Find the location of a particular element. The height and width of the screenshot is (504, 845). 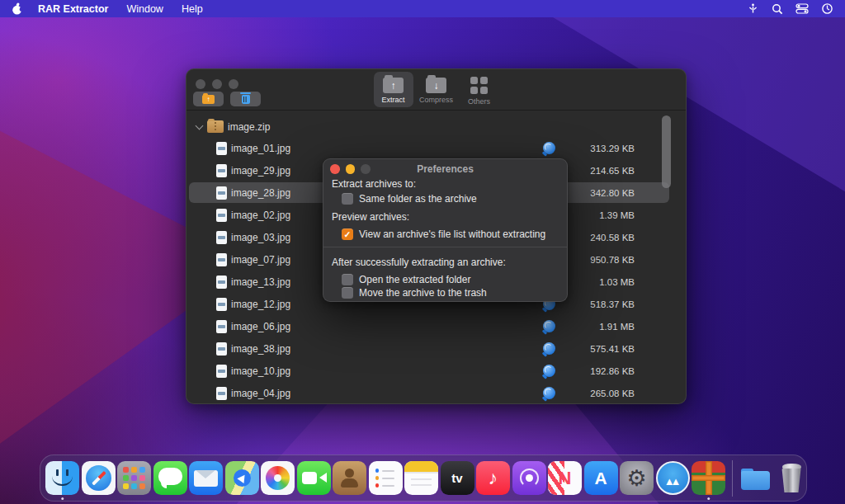

minimize-button is located at coordinates (217, 84).